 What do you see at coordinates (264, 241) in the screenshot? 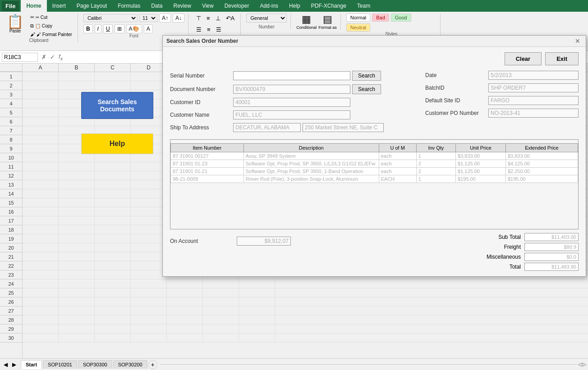
I see `on-account-input` at bounding box center [264, 241].